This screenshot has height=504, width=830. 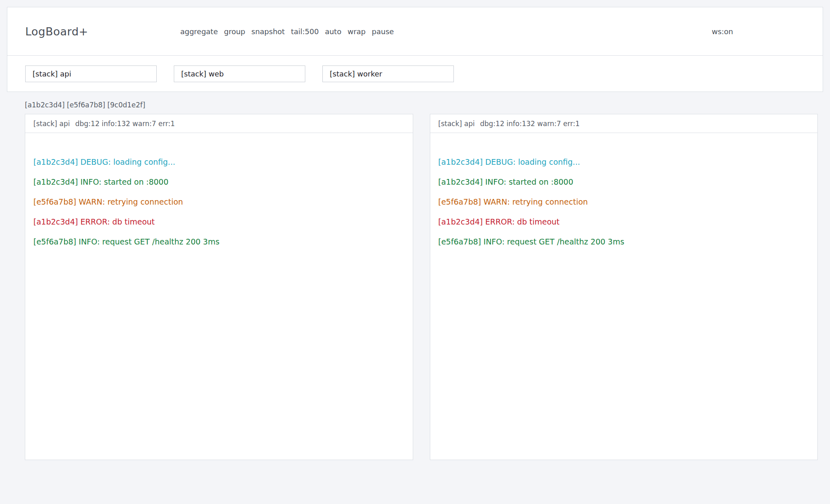 I want to click on toolbar-item-pause: pause, so click(x=383, y=32).